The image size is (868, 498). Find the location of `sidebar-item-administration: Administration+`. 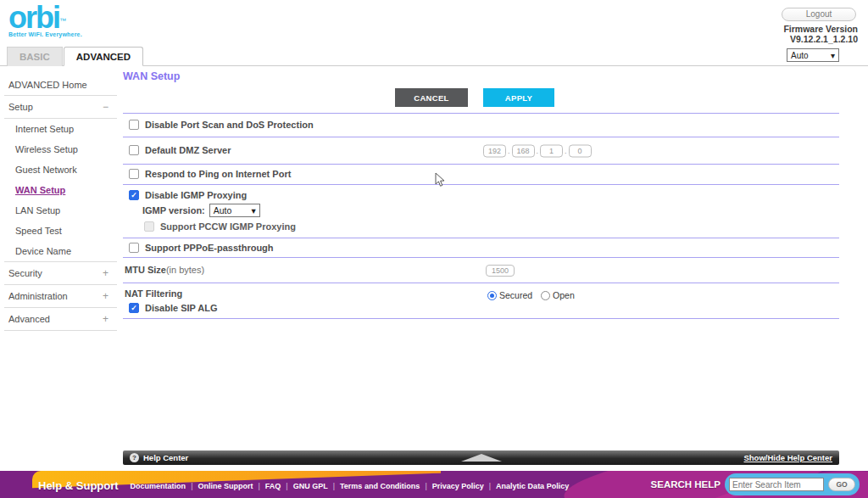

sidebar-item-administration: Administration+ is located at coordinates (59, 296).